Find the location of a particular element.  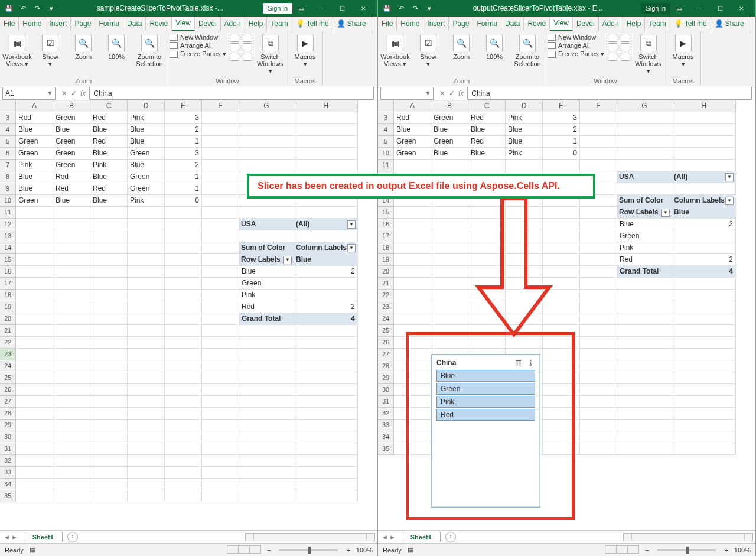

zoom-slider is located at coordinates (686, 550).